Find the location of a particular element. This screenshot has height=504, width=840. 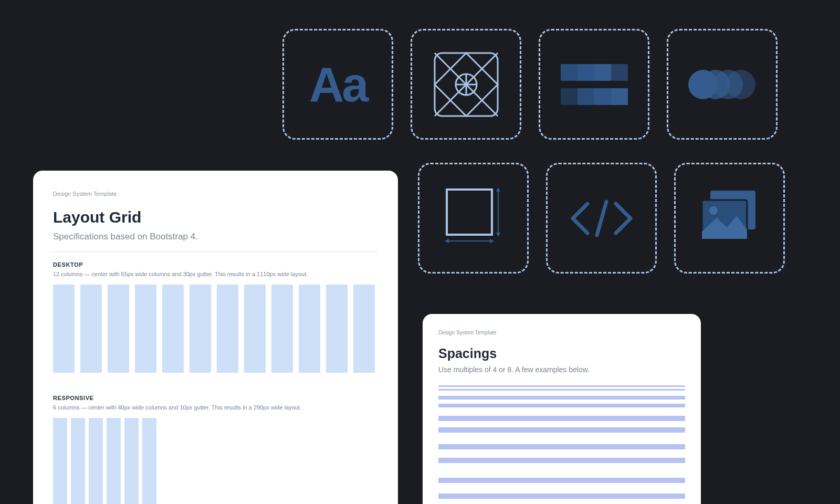

tile-logo is located at coordinates (466, 84).